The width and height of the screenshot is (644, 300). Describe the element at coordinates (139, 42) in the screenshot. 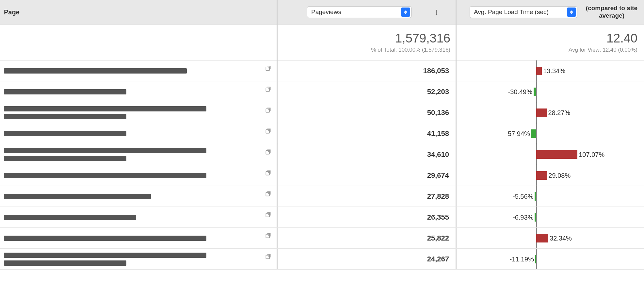

I see `summary-page-cell` at that location.